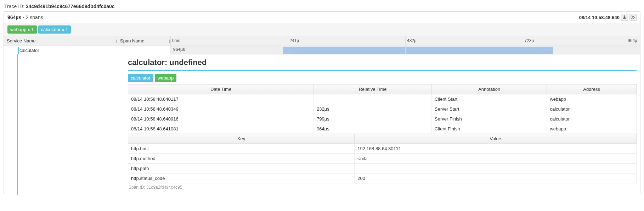 The width and height of the screenshot is (644, 211). Describe the element at coordinates (61, 41) in the screenshot. I see `col-header-service: Service Name ||` at that location.